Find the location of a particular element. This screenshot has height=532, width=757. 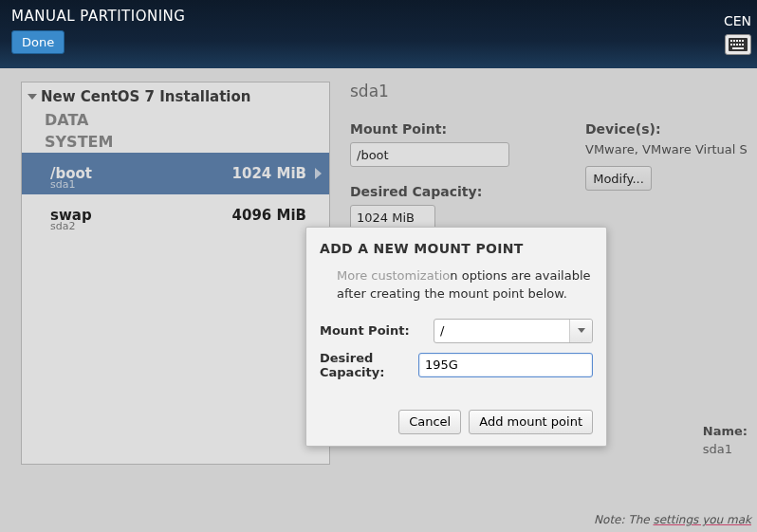

partition-row-swap: swap sda2 4096 MiB is located at coordinates (175, 215).